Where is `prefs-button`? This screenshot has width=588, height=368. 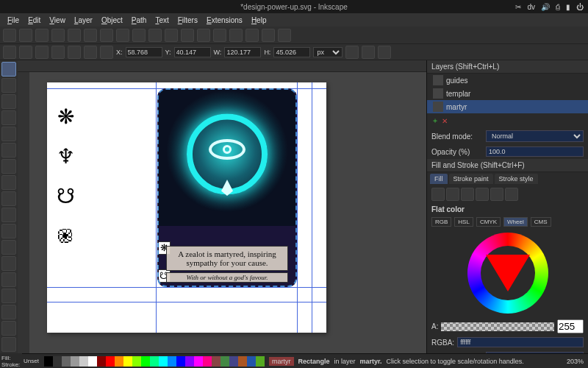
prefs-button is located at coordinates (284, 35).